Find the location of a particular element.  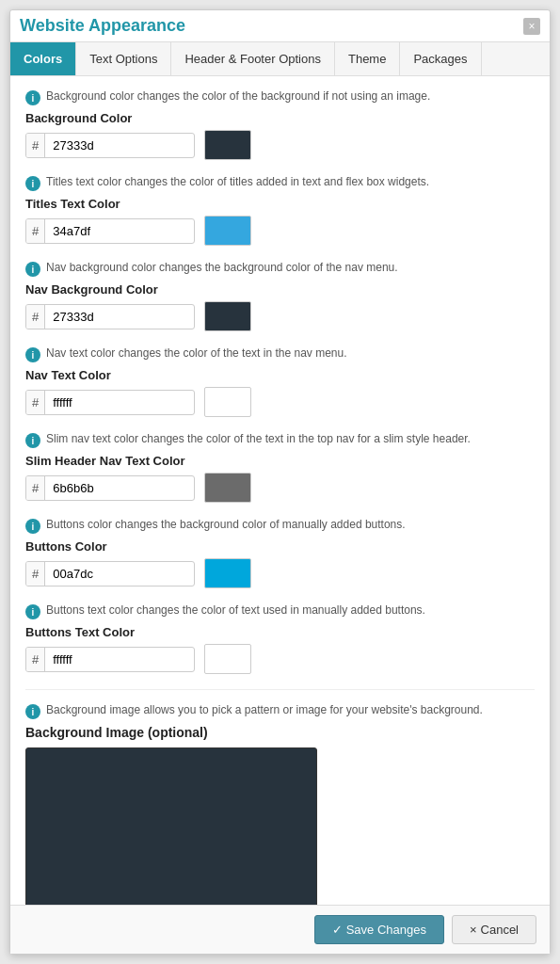

info-icon-buttons-text: i is located at coordinates (33, 612).